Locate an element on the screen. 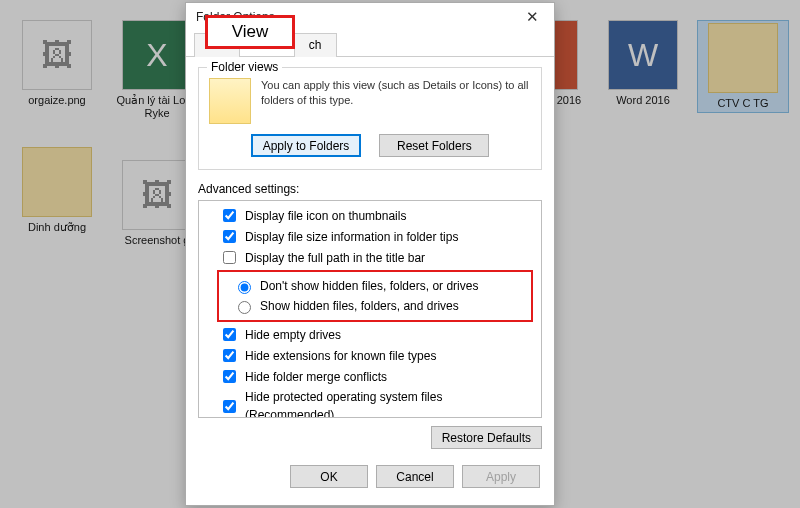 This screenshot has height=508, width=800. adv-item-label: Hide folder merge conflicts is located at coordinates (316, 377).